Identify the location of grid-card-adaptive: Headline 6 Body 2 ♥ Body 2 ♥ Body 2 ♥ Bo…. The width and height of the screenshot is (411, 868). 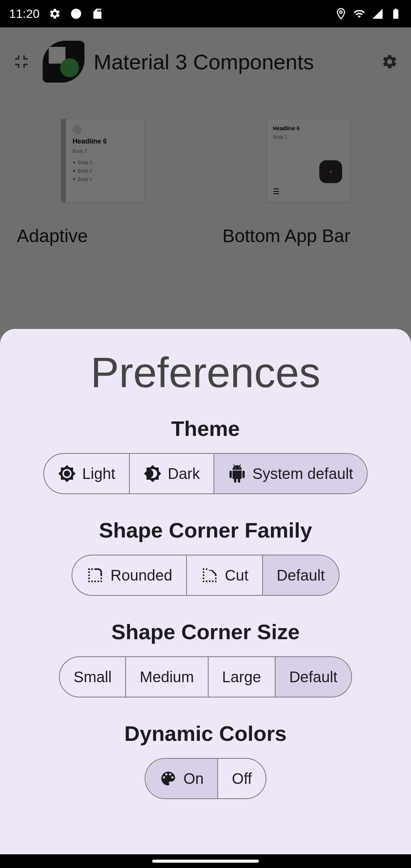
(103, 183).